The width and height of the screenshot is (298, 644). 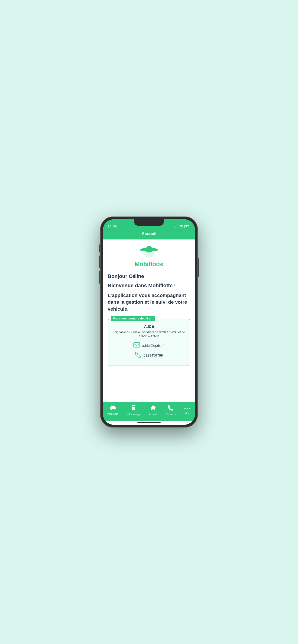 What do you see at coordinates (134, 410) in the screenshot?
I see `nav-item-kilometrage: Kilométrage` at bounding box center [134, 410].